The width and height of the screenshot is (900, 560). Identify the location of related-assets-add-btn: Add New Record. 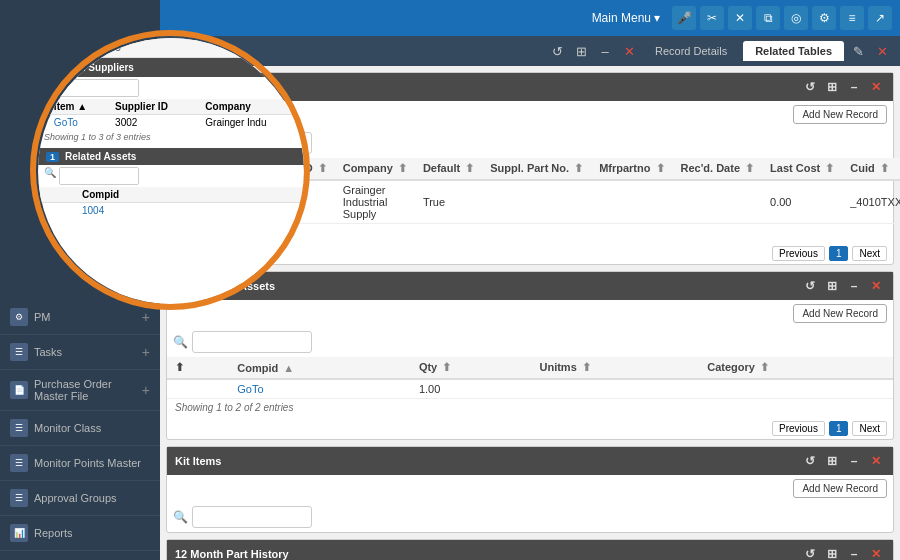
(840, 314).